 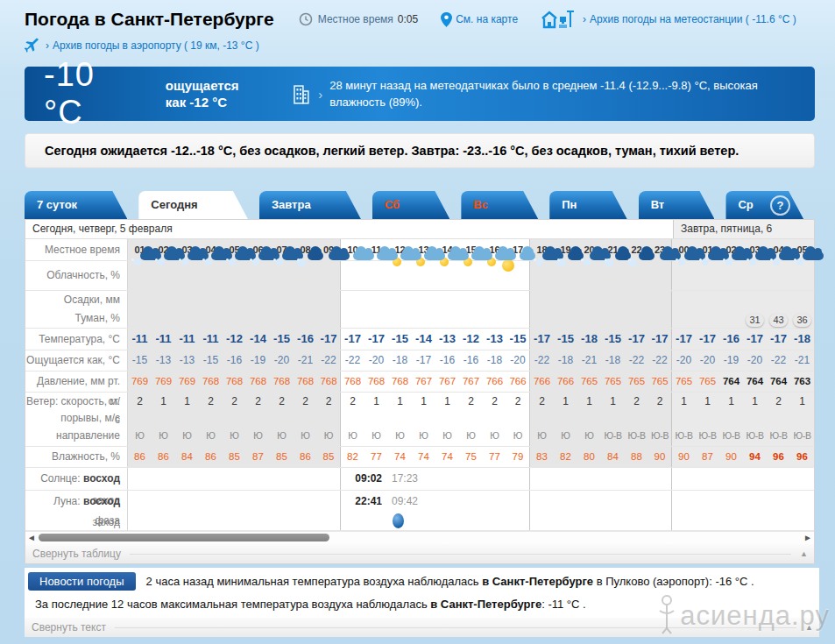 I want to click on weather-station-icon, so click(x=559, y=19).